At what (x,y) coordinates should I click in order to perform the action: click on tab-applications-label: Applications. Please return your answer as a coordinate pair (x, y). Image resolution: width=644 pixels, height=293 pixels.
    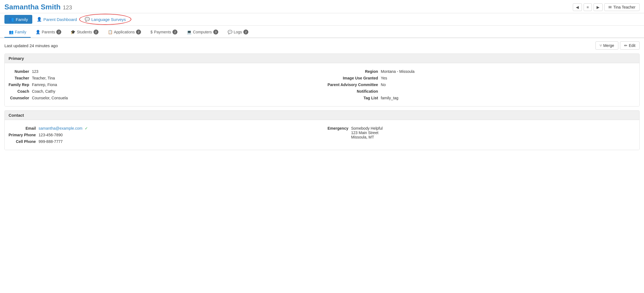
    Looking at the image, I should click on (124, 32).